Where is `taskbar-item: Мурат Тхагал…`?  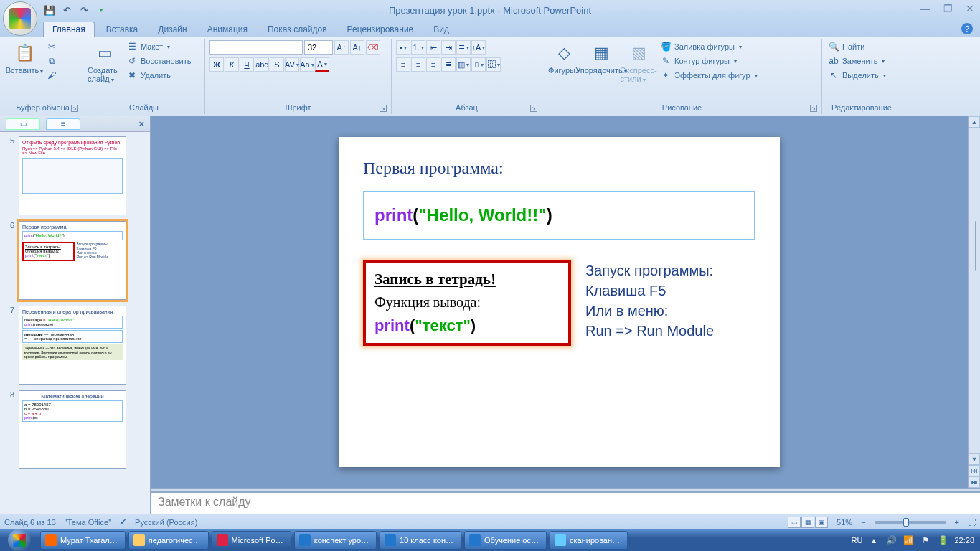 taskbar-item: Мурат Тхагал… is located at coordinates (83, 540).